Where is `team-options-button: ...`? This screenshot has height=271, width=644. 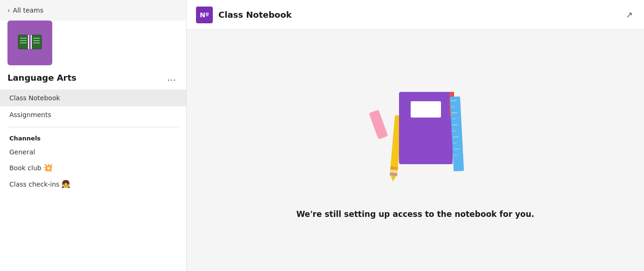
team-options-button: ... is located at coordinates (172, 77).